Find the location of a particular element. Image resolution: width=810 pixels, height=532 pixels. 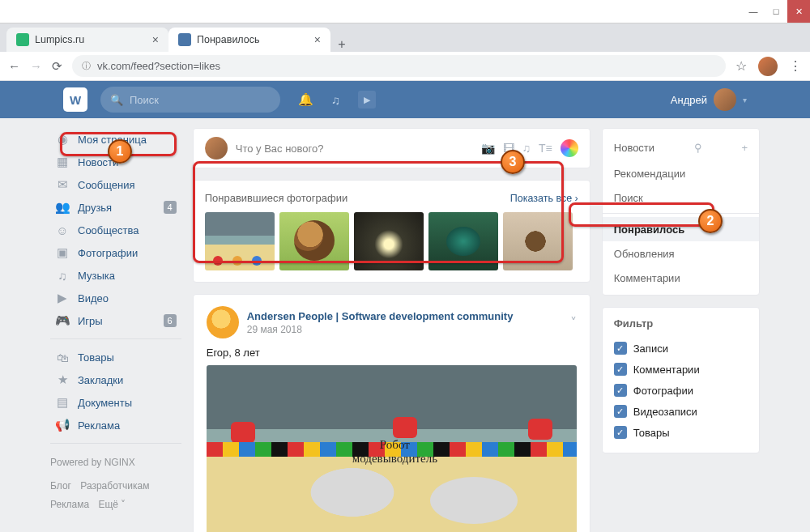

filter-label: Фотографии is located at coordinates (663, 390).